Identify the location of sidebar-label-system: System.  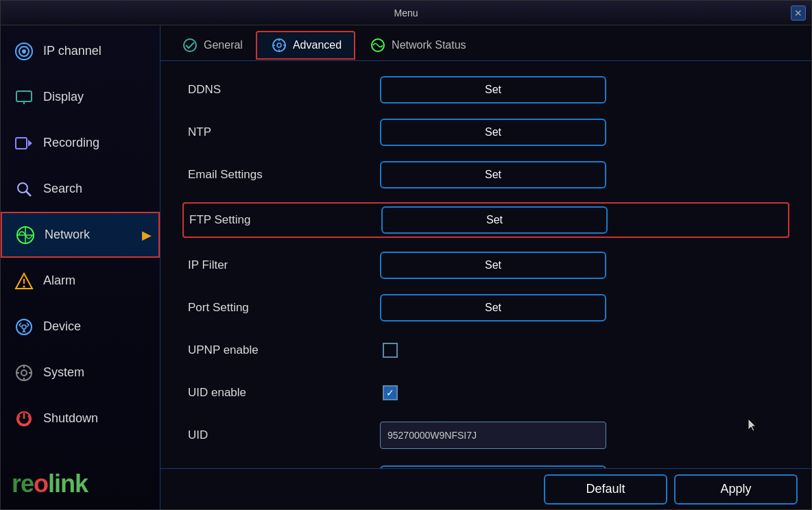
(64, 373).